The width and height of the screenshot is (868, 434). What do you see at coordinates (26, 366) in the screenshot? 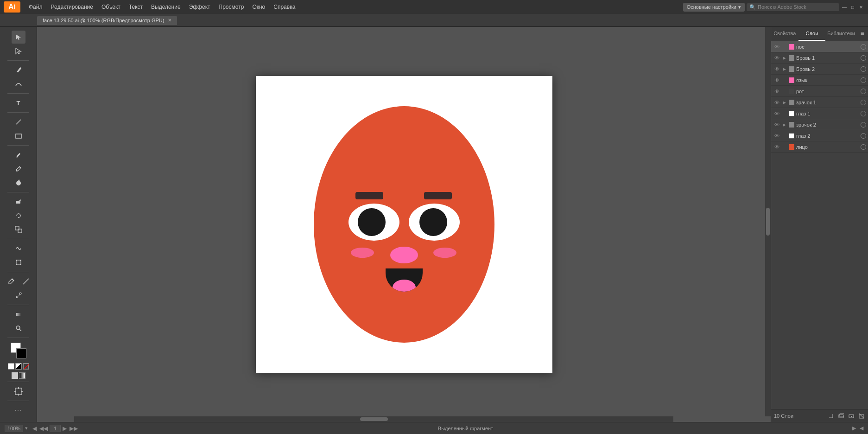
I see `none-swatch` at bounding box center [26, 366].